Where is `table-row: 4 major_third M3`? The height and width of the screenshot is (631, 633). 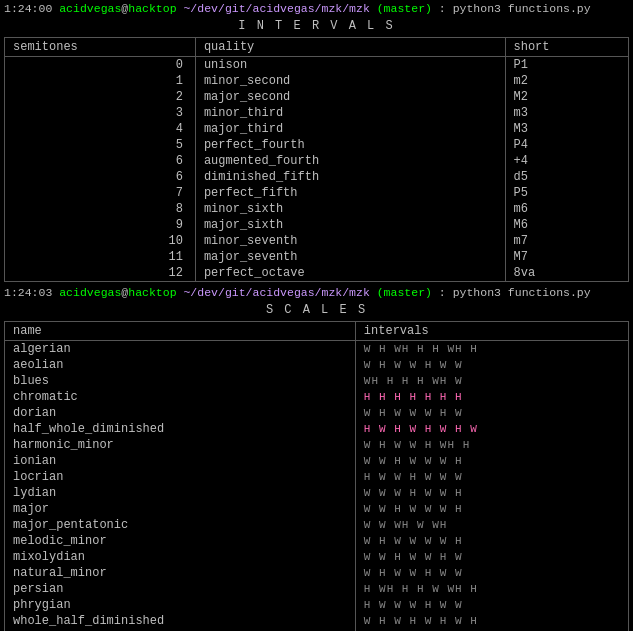
table-row: 4 major_third M3 is located at coordinates (316, 129).